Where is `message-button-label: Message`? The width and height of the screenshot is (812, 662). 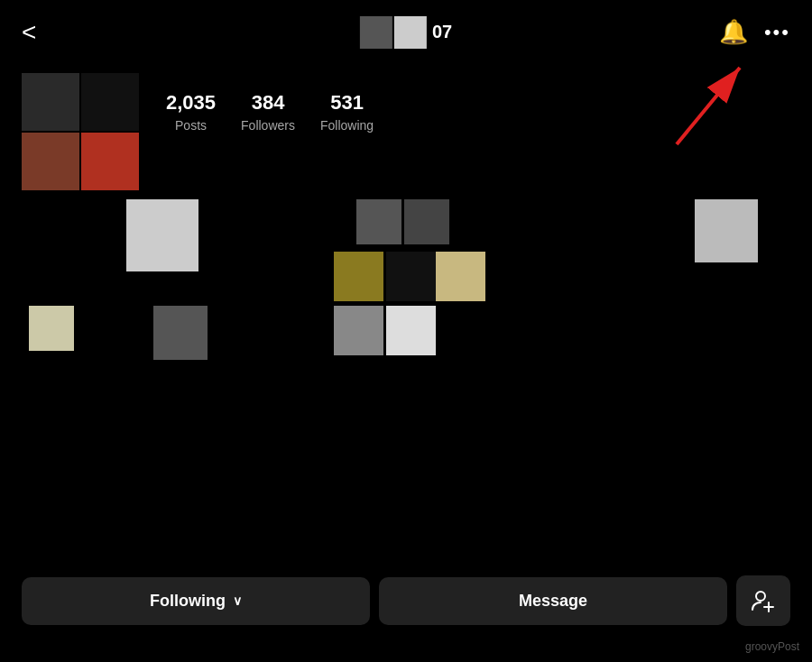
message-button-label: Message is located at coordinates (553, 601).